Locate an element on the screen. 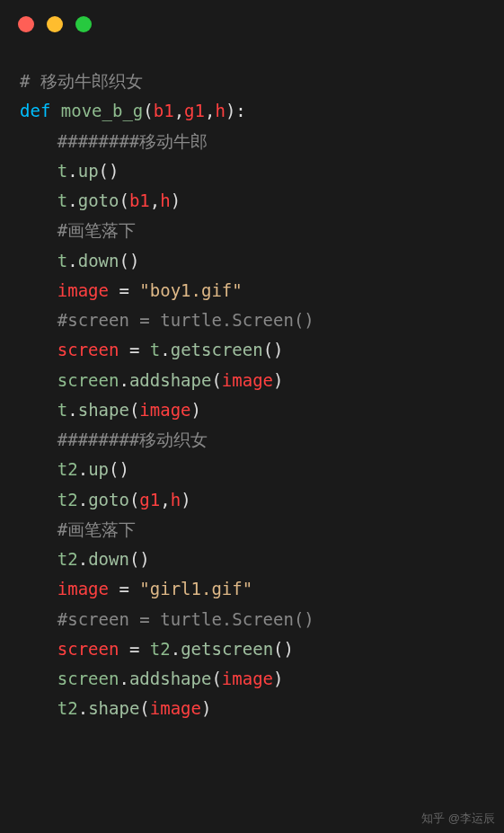 Image resolution: width=504 pixels, height=833 pixels. comment-line: # 移动牛郎织女 is located at coordinates (81, 81).